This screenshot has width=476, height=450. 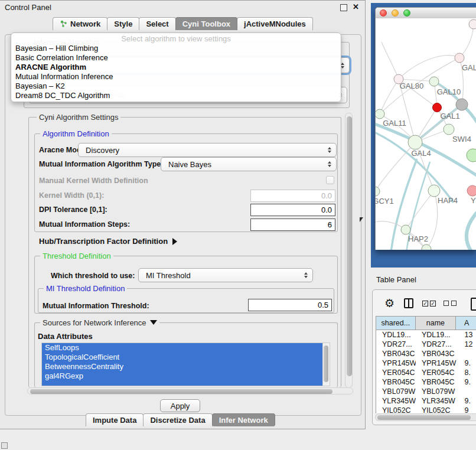 I want to click on tab-select: Select, so click(x=157, y=24).